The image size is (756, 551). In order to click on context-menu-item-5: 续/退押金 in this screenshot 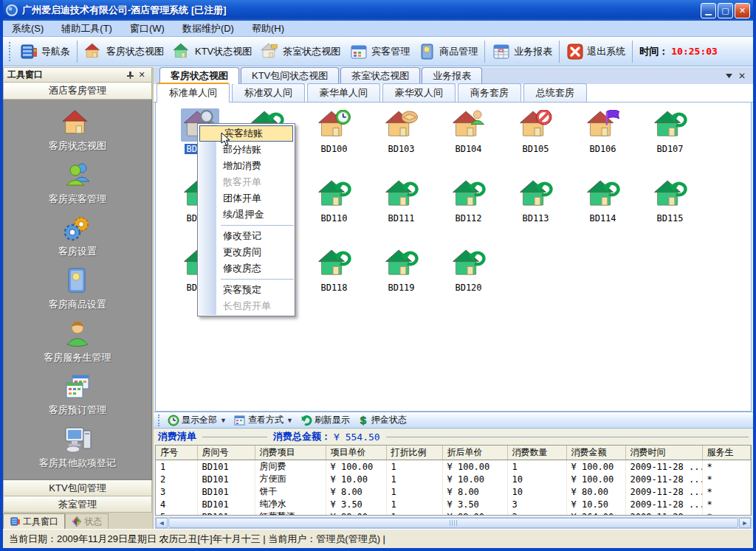, I will do `click(247, 215)`.